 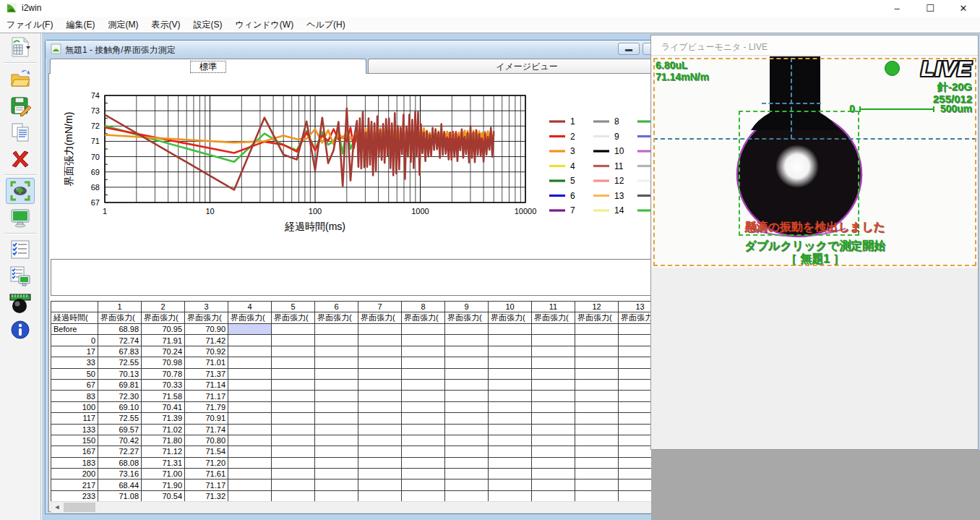 I want to click on row-header-100: 100, so click(x=75, y=406).